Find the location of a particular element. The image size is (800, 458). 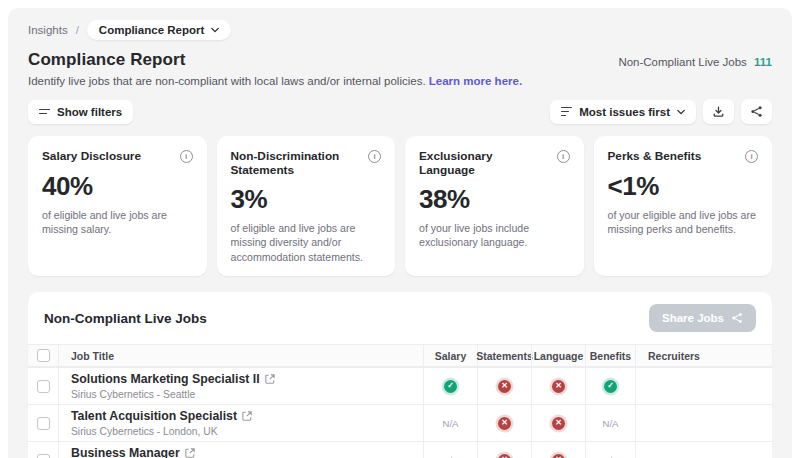

card-value: <1% is located at coordinates (684, 186).